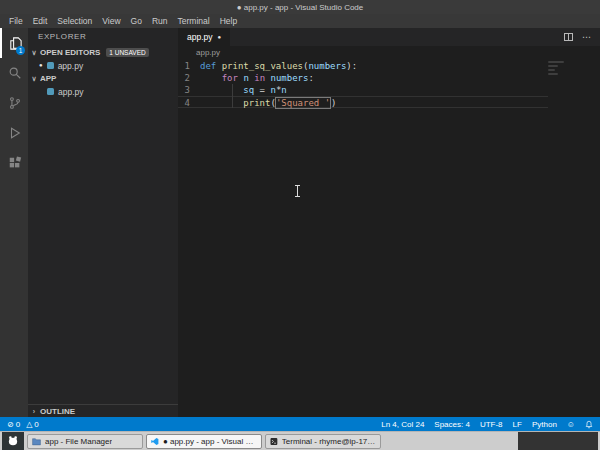 The height and width of the screenshot is (450, 600). I want to click on folder-section-header: ∨ APP, so click(103, 78).